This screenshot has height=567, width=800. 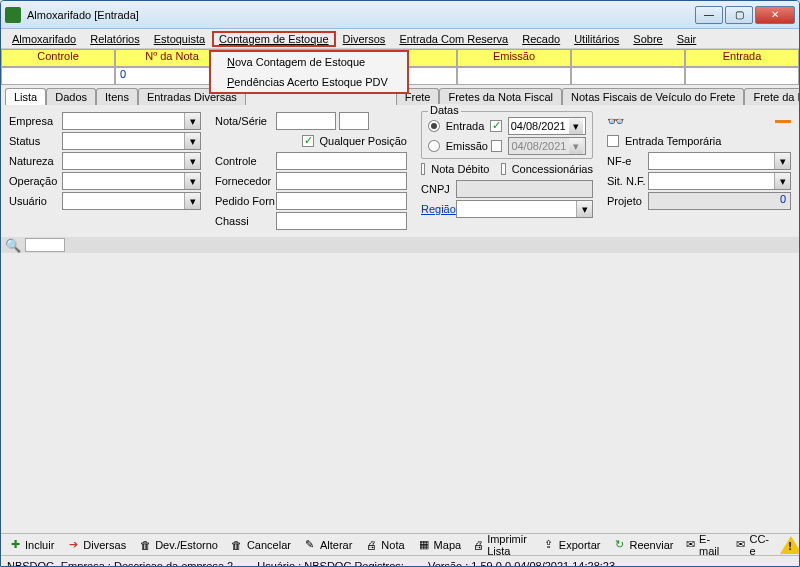 I want to click on status-usuario: Usuário : NBSDOC Registros:, so click(x=330, y=564).